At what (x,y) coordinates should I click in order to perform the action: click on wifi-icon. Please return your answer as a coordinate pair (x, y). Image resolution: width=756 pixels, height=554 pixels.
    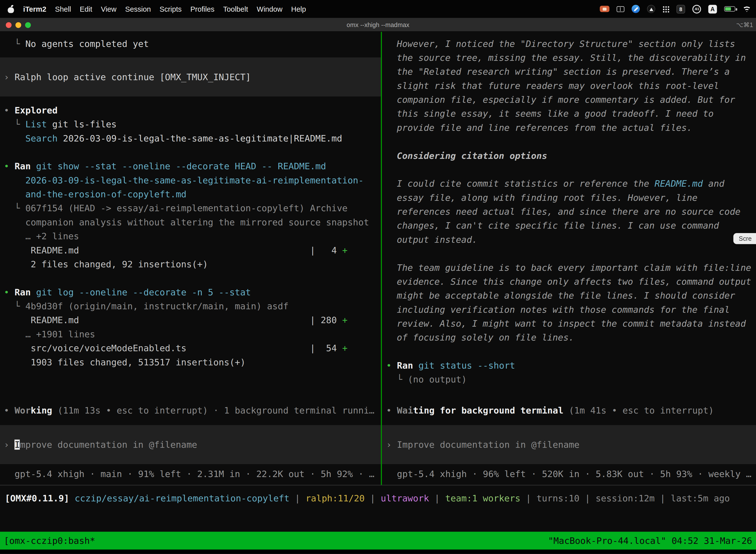
    Looking at the image, I should click on (747, 9).